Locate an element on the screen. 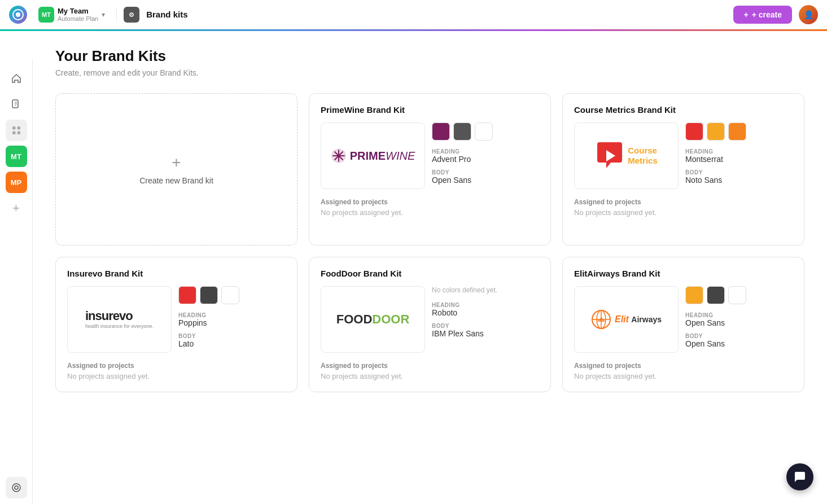 This screenshot has width=827, height=504. chevron-down-icon: ▾ is located at coordinates (103, 15).